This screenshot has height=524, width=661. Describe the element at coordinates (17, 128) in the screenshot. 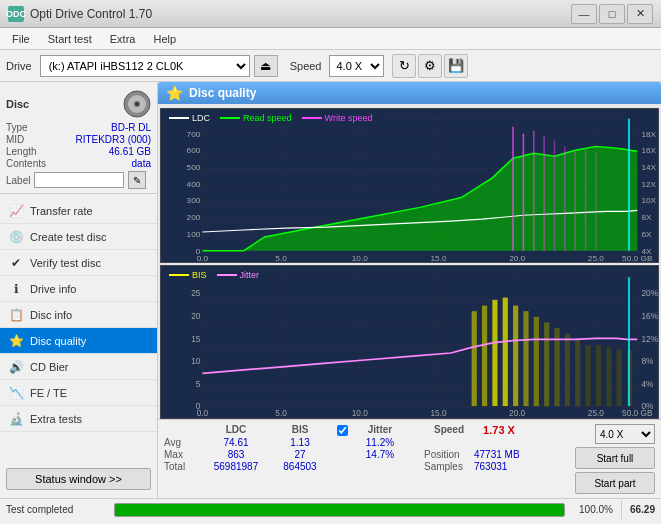

I see `disc-type-label: Type` at that location.